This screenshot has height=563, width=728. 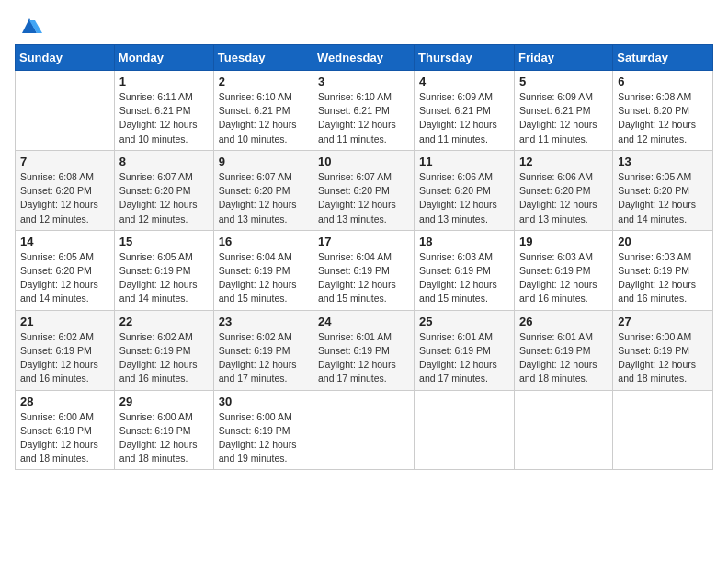 What do you see at coordinates (465, 270) in the screenshot?
I see `day-cell: 18Sunrise: 6:03 AMSunset: 6:19 PMDayligh…` at bounding box center [465, 270].